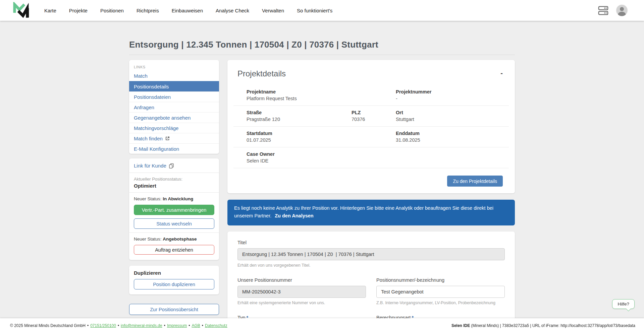 This screenshot has height=333, width=644. Describe the element at coordinates (441, 291) in the screenshot. I see `form-group-bezeichnung: Positionsnummer/-bezeichnung Z.B. Intern…` at that location.